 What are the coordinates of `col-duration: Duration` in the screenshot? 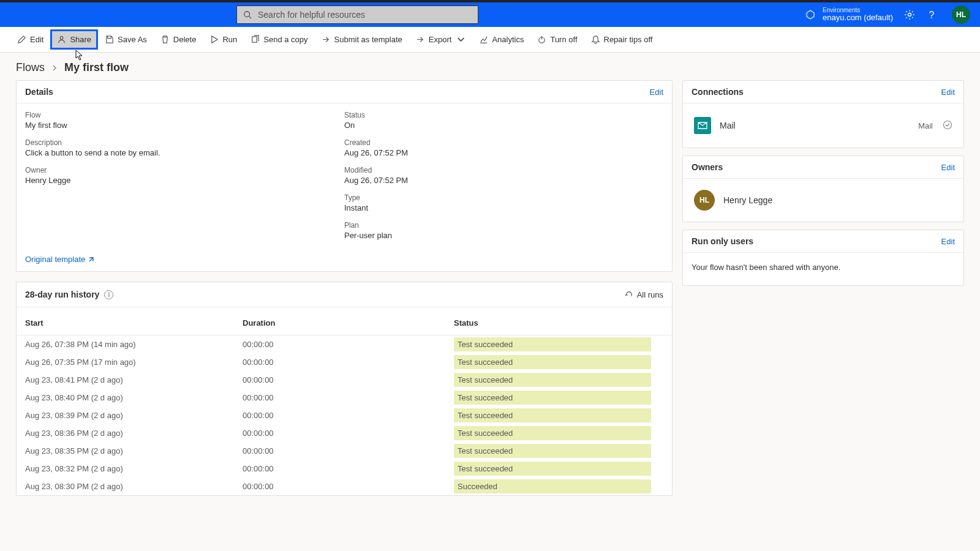 It's located at (348, 323).